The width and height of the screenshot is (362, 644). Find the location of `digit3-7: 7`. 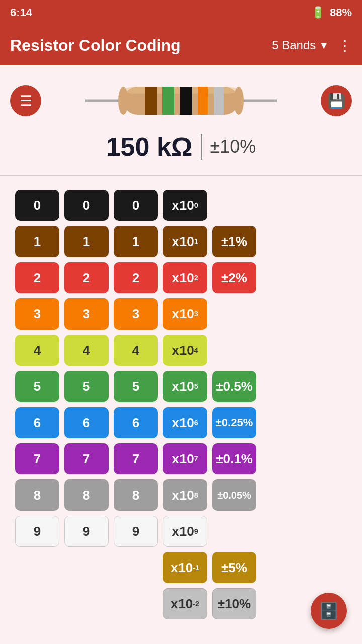

digit3-7: 7 is located at coordinates (136, 459).